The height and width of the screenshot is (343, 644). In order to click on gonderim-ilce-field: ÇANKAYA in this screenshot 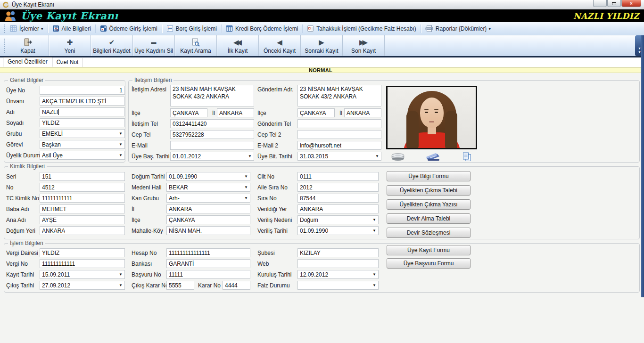, I will do `click(316, 113)`.